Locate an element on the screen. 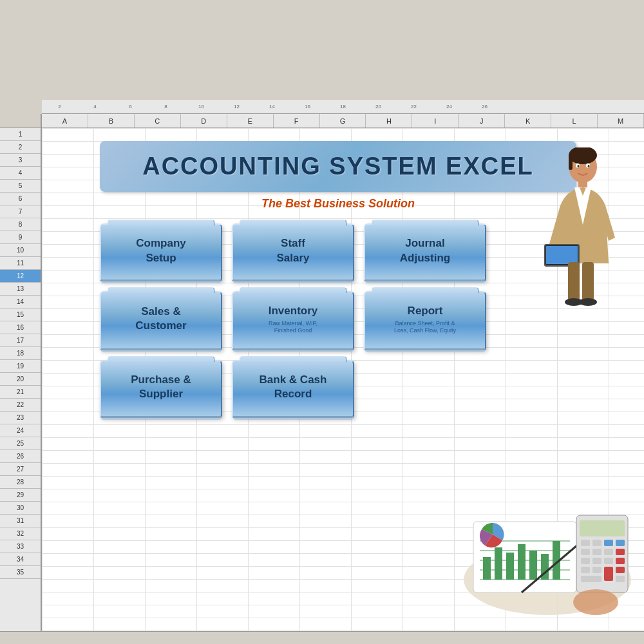 This screenshot has height=644, width=644. inventory-label: Inventory is located at coordinates (294, 311).